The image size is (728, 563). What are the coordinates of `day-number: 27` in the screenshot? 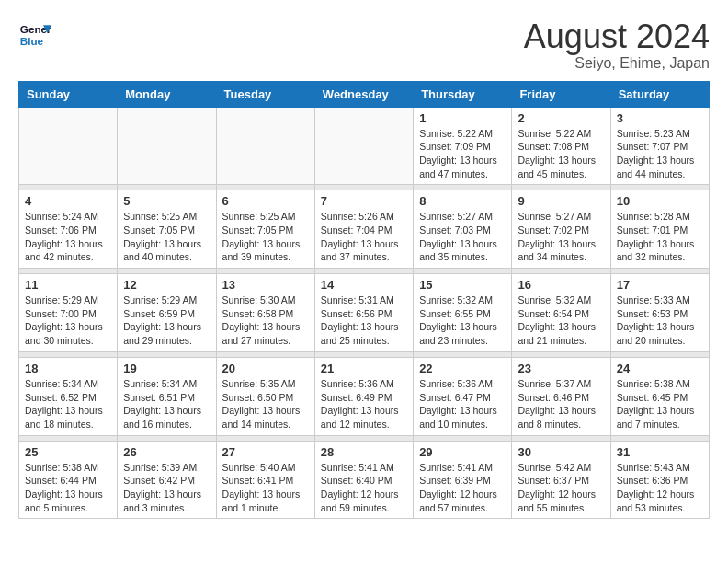 It's located at (266, 453).